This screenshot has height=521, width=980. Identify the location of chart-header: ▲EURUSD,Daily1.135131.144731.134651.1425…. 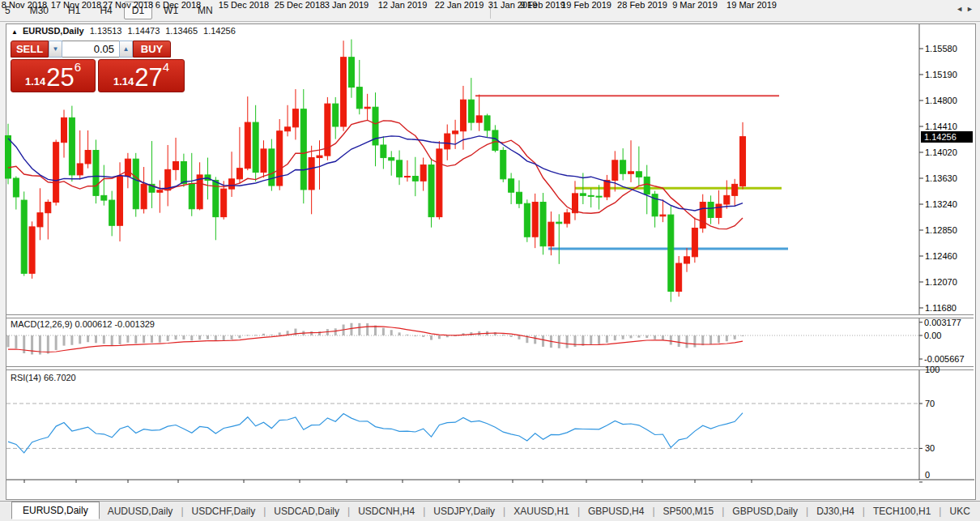
(123, 31).